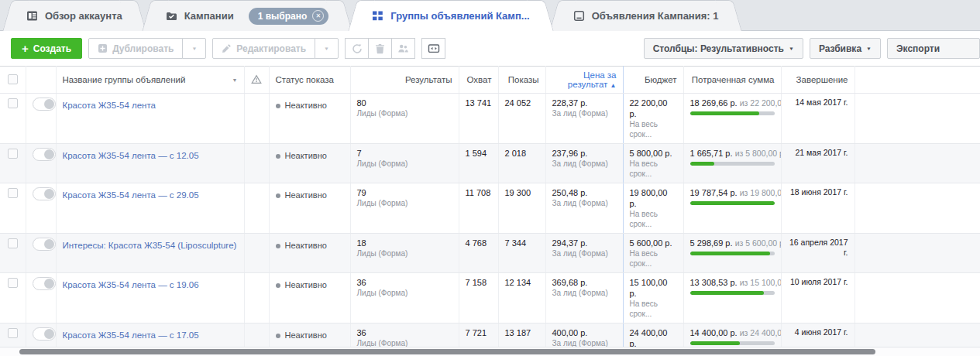 This screenshot has width=980, height=356. Describe the element at coordinates (150, 245) in the screenshot. I see `adset-name-link: Интересы: Красота Ж35-54 (Liposculpture)` at that location.